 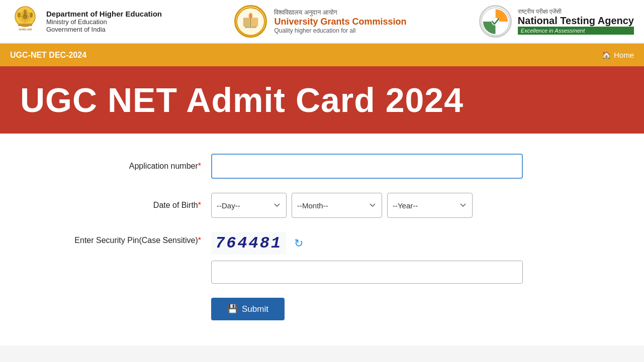 What do you see at coordinates (299, 244) in the screenshot?
I see `refresh-captcha-icon: ↻` at bounding box center [299, 244].